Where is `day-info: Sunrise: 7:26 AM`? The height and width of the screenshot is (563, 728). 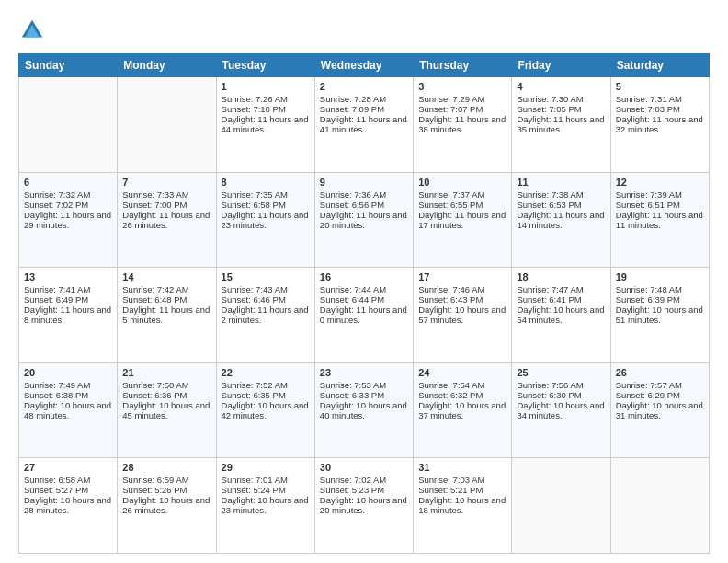 day-info: Sunrise: 7:26 AM is located at coordinates (266, 99).